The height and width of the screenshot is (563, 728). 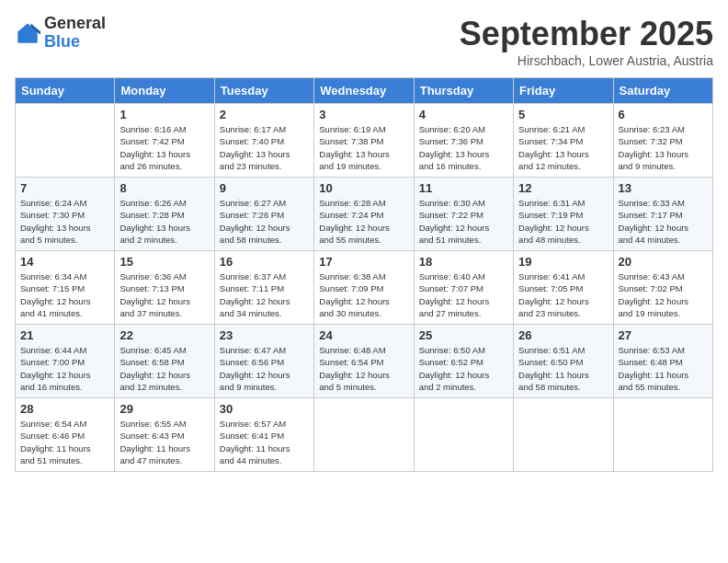 What do you see at coordinates (65, 435) in the screenshot?
I see `calendar-cell: 28Sunrise: 6:54 AMSunset: 6:46 PMDayligh…` at bounding box center [65, 435].